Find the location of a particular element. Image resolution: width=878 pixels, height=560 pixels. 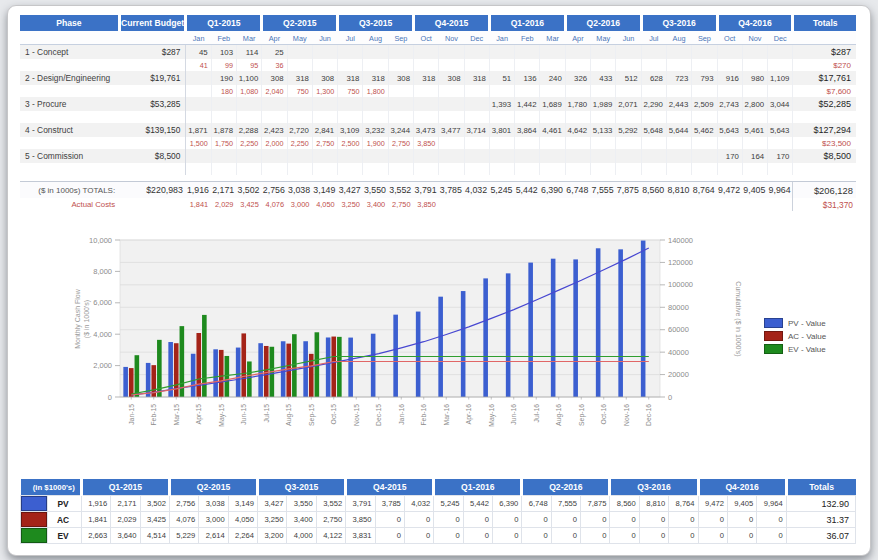

phase-actual-total is located at coordinates (824, 117).